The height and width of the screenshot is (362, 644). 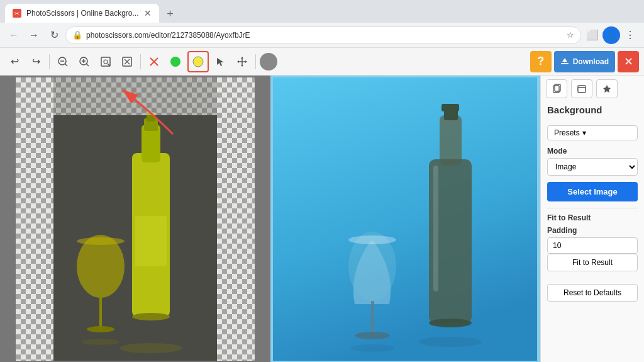 What do you see at coordinates (54, 35) in the screenshot?
I see `reload-button: ↻` at bounding box center [54, 35].